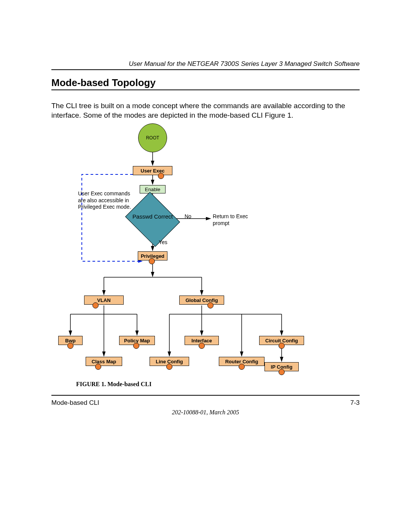  What do you see at coordinates (75, 403) in the screenshot?
I see `footer-left: Mode-based CLI` at bounding box center [75, 403].